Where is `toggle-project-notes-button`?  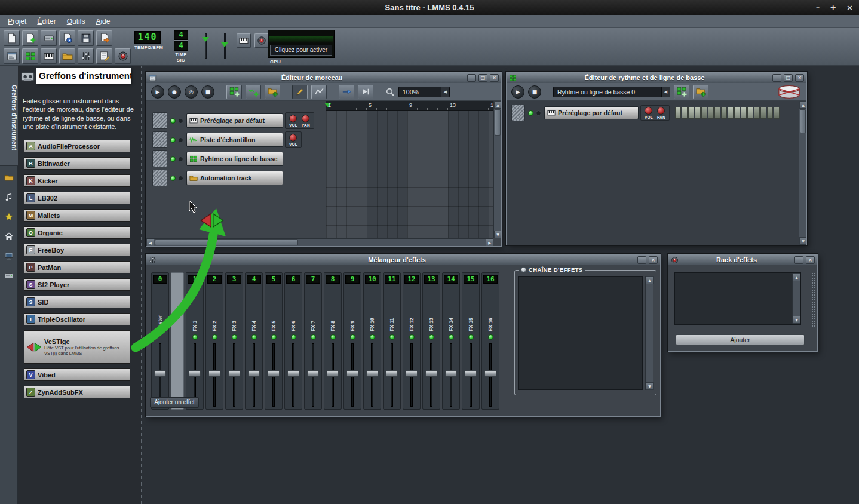
toggle-project-notes-button is located at coordinates (104, 56).